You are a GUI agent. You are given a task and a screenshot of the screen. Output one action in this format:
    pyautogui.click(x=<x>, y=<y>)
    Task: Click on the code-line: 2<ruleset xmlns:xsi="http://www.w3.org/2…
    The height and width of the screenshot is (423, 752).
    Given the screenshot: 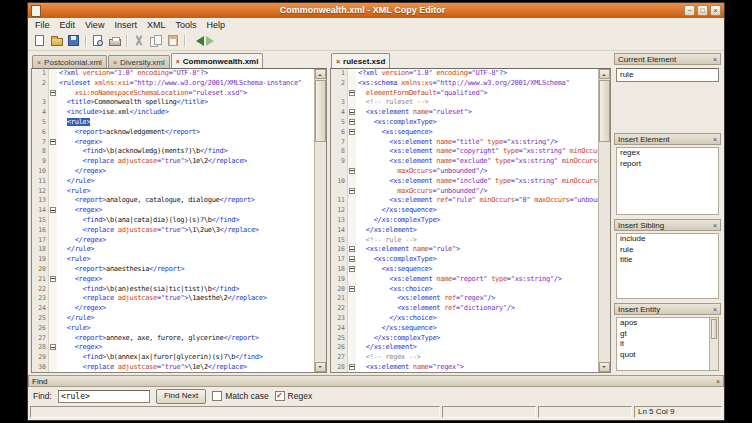 What is the action you would take?
    pyautogui.click(x=173, y=84)
    